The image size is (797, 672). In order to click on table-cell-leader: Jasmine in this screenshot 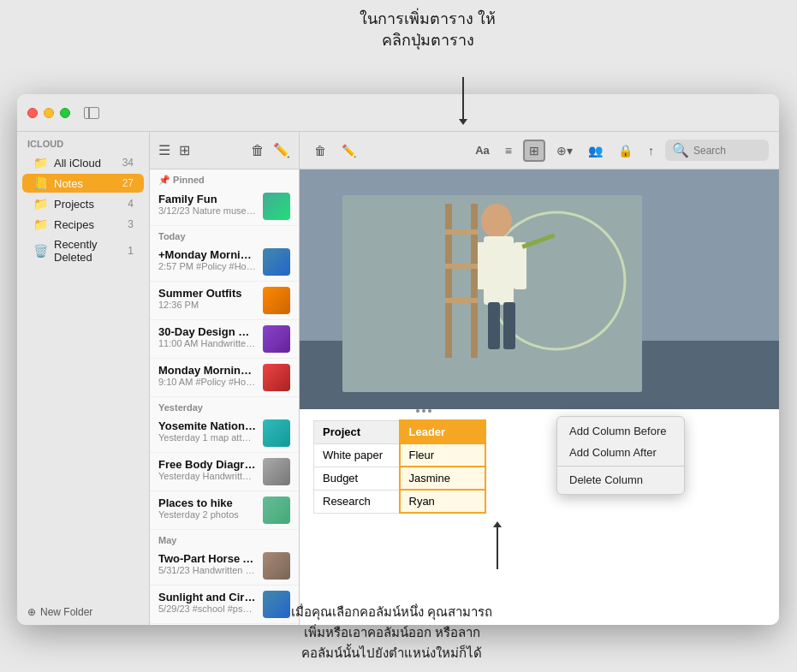, I will do `click(443, 478)`.